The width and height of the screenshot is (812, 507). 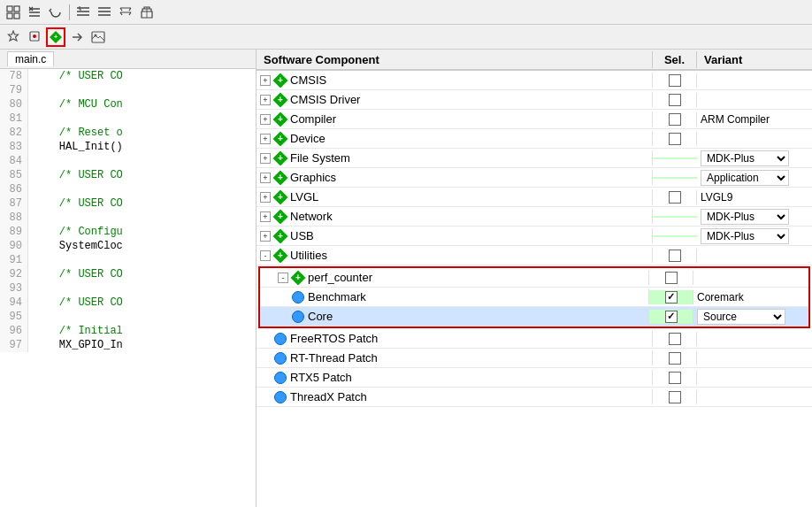 What do you see at coordinates (534, 358) in the screenshot?
I see `table-row: RT-Thread Patch` at bounding box center [534, 358].